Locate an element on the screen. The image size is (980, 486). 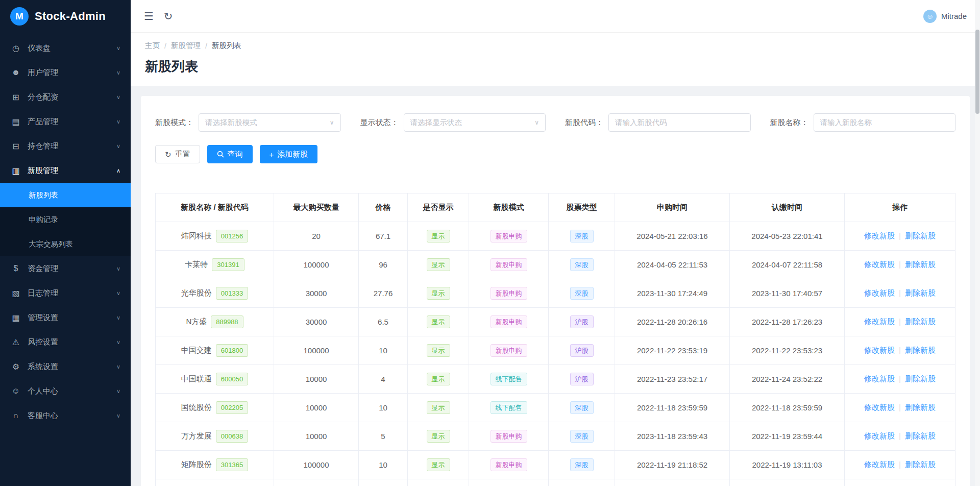
sidebar-item-allocation: ⊞分仓配资∨ is located at coordinates (65, 97).